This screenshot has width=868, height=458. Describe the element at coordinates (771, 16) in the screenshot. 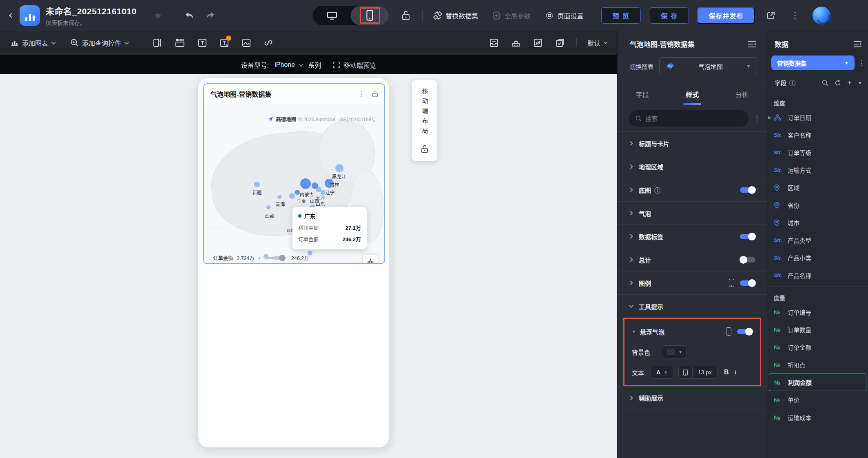

I see `share-button` at that location.